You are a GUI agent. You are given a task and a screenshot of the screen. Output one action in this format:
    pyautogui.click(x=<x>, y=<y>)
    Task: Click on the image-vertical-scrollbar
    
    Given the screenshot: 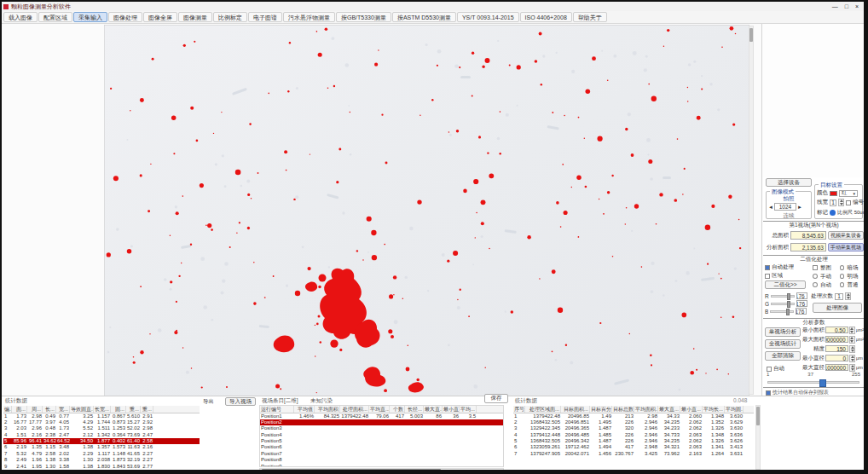 What is the action you would take?
    pyautogui.click(x=751, y=210)
    